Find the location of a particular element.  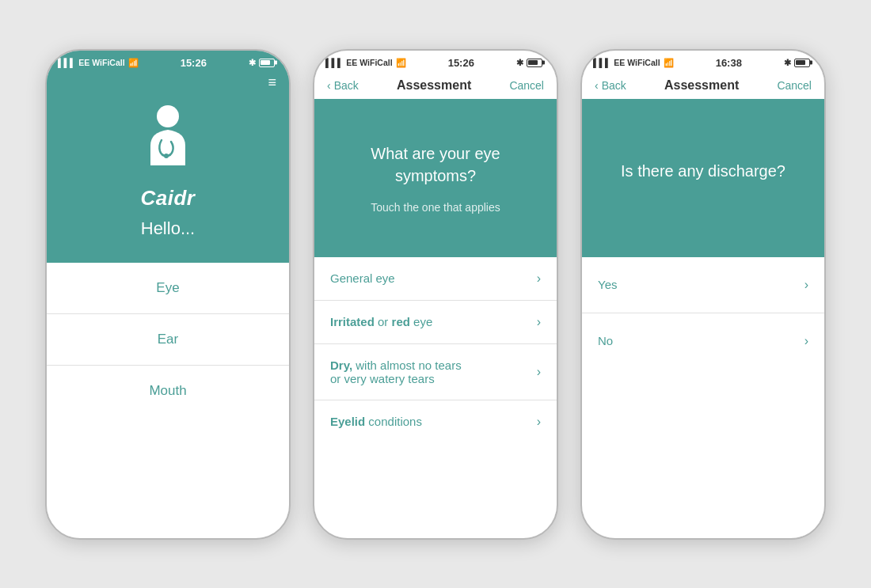

menu-item-ear-label: Ear is located at coordinates (168, 340).